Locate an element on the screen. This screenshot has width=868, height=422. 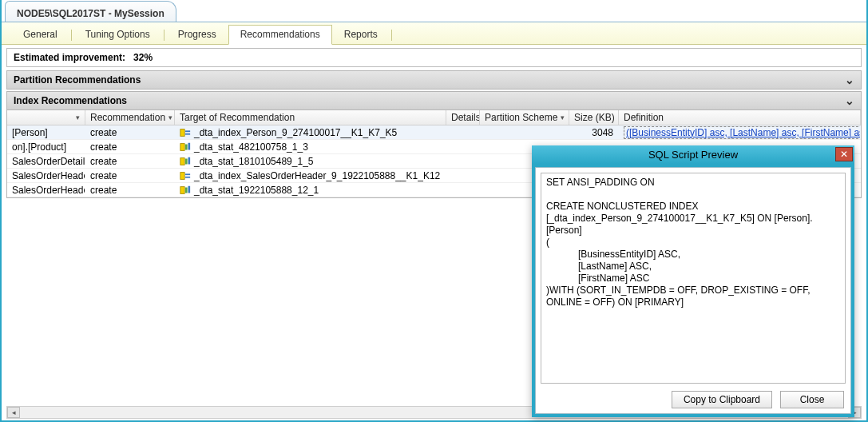
section-index-label: Index Recommendations is located at coordinates (70, 101).